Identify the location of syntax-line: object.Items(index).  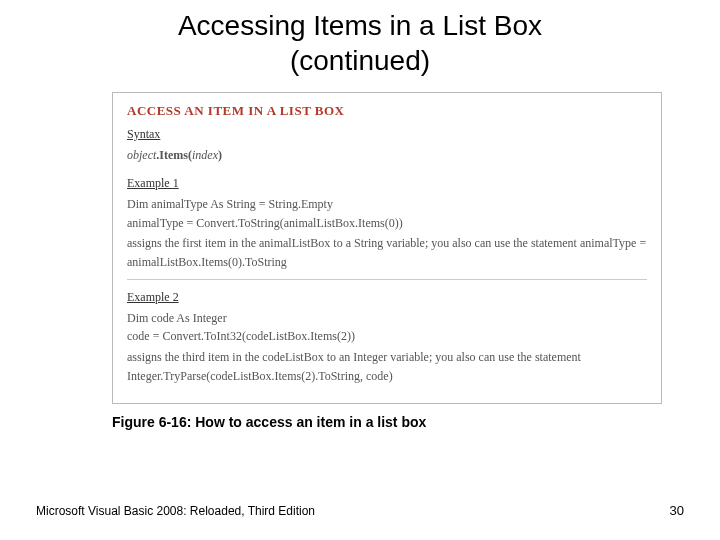
(387, 156).